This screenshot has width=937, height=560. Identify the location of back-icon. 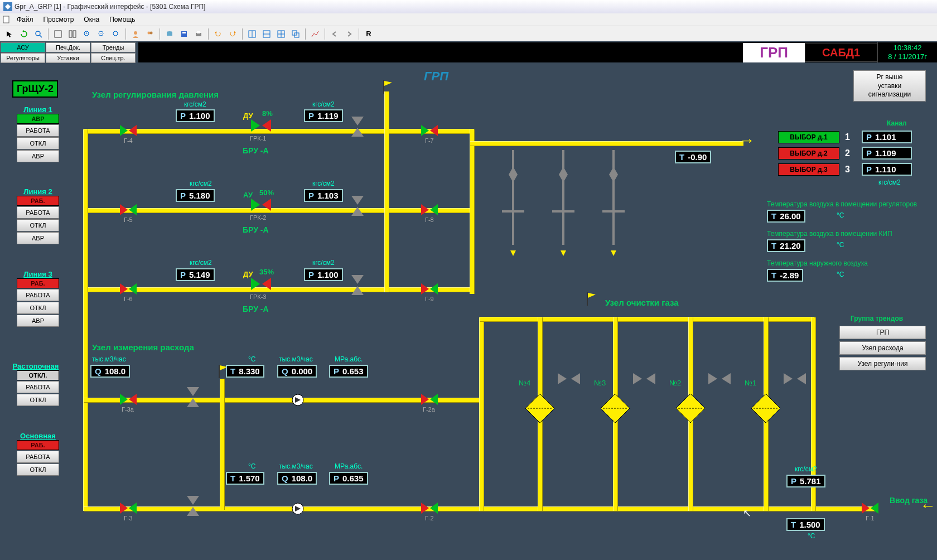
(335, 34).